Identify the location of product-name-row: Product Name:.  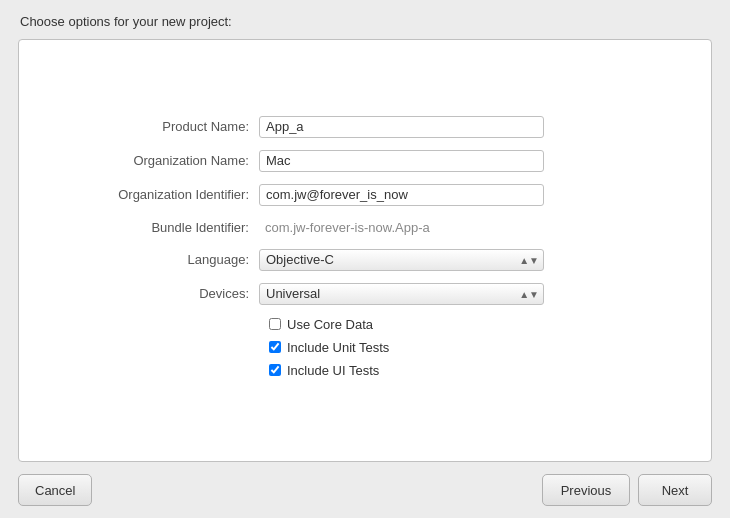
(365, 127).